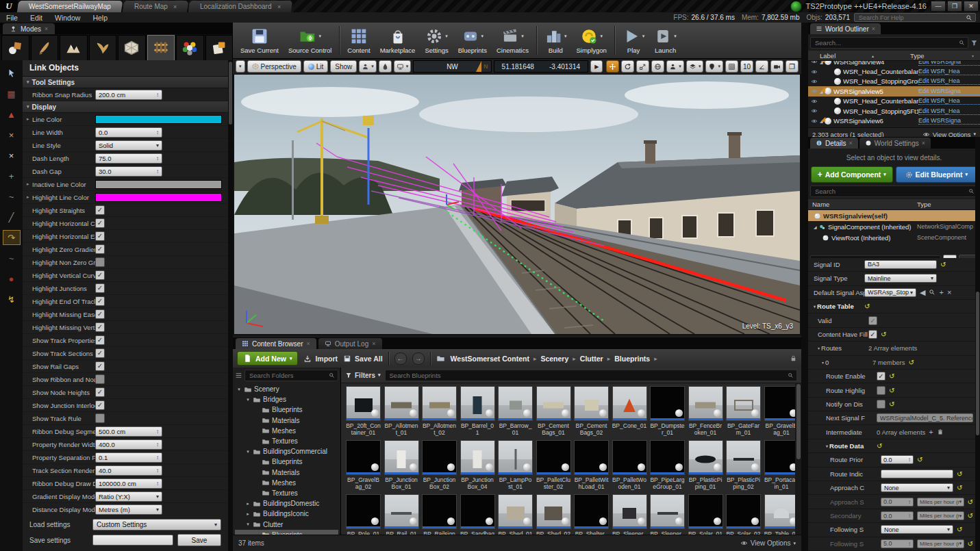  What do you see at coordinates (286, 400) in the screenshot?
I see `folder-item-bridges: ▾Bridges` at bounding box center [286, 400].